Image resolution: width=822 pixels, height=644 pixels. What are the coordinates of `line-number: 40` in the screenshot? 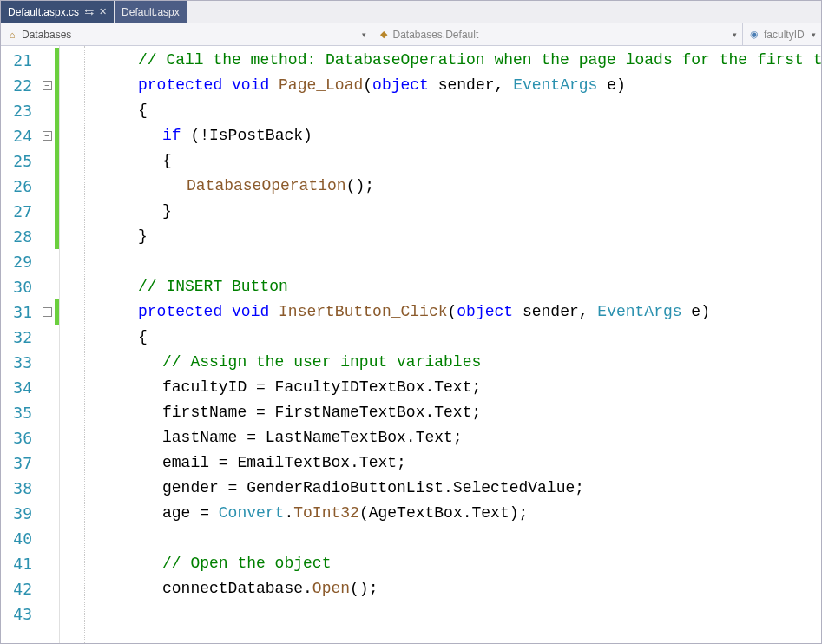 It's located at (20, 538).